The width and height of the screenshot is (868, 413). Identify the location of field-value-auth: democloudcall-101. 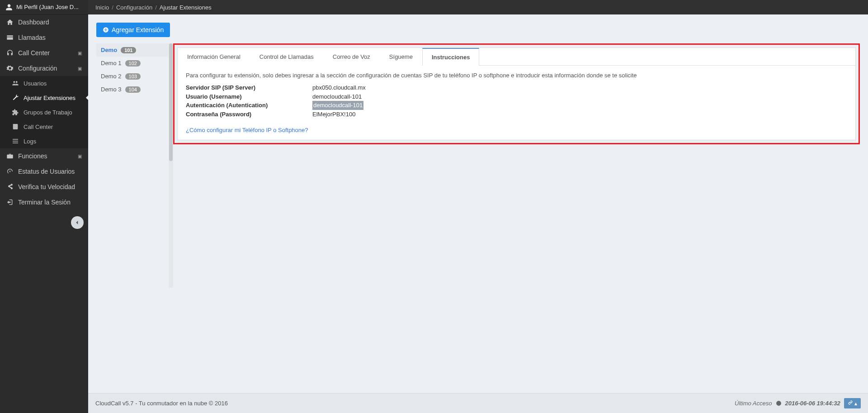
(338, 105).